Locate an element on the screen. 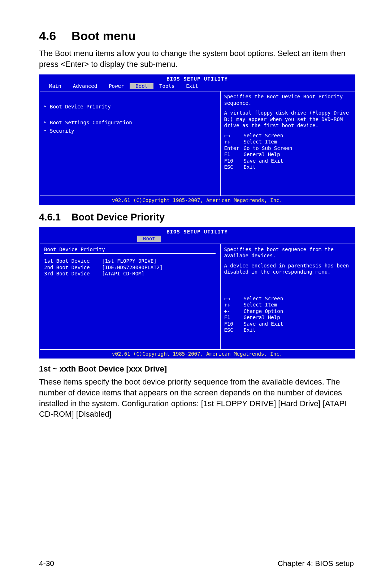  section-title-text: Boot menu is located at coordinates (104, 36).